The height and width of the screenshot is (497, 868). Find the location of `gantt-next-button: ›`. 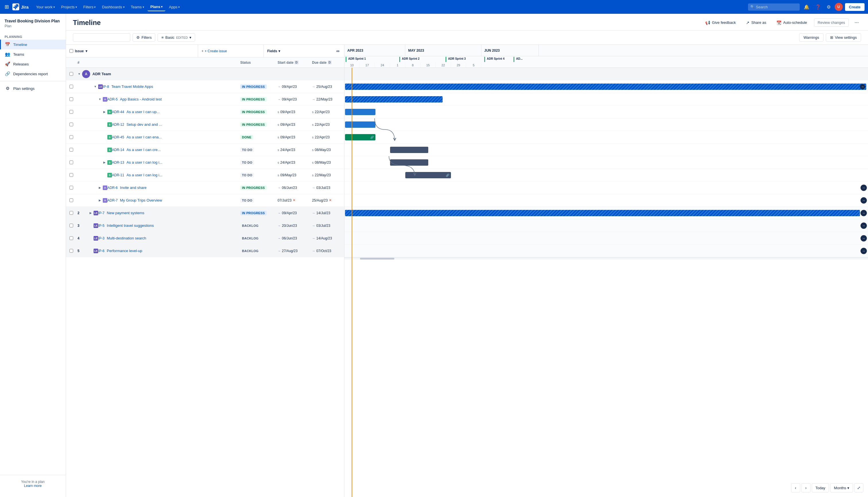

gantt-next-button: › is located at coordinates (806, 488).